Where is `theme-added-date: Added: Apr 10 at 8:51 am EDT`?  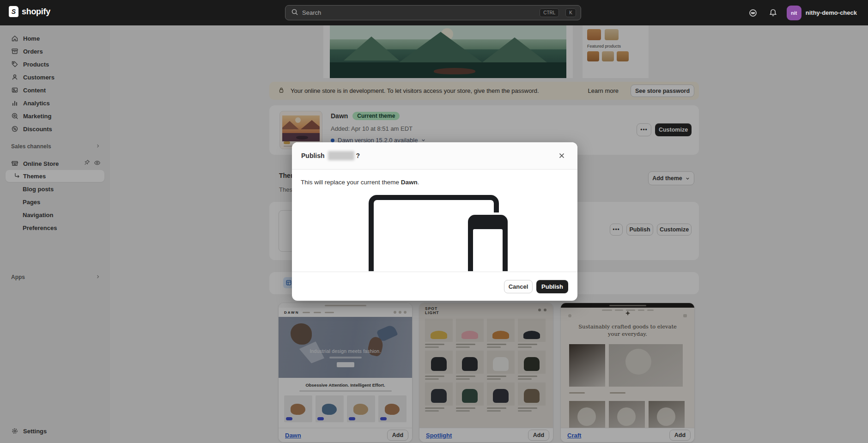
theme-added-date: Added: Apr 10 at 8:51 am EDT is located at coordinates (371, 128).